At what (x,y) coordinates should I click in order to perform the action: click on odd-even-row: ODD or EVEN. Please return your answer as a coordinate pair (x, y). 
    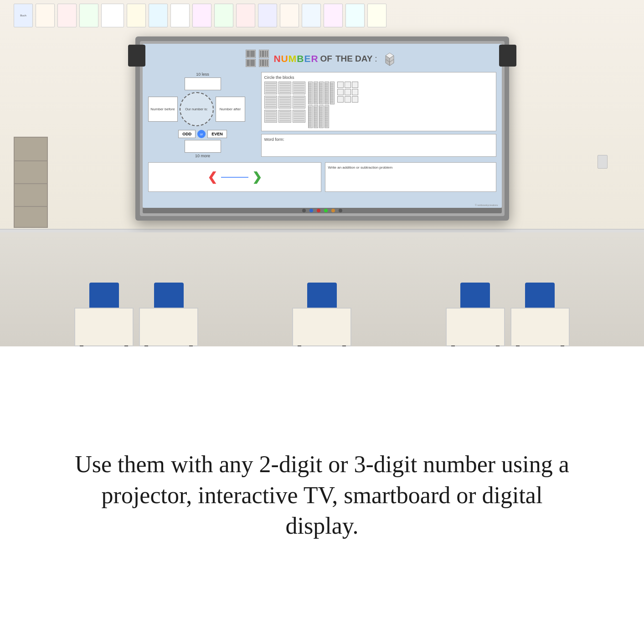
    Looking at the image, I should click on (203, 134).